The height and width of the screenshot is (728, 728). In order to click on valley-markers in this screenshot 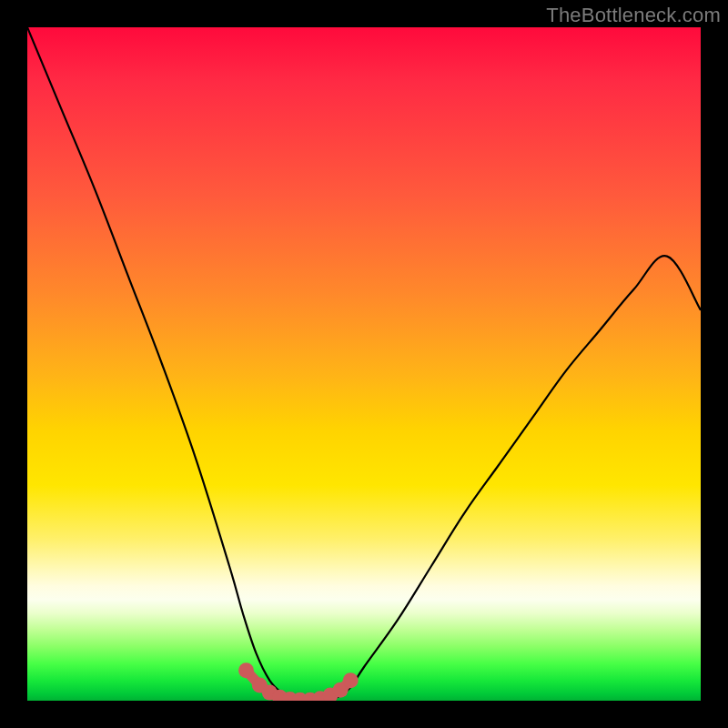, I will do `click(298, 682)`.